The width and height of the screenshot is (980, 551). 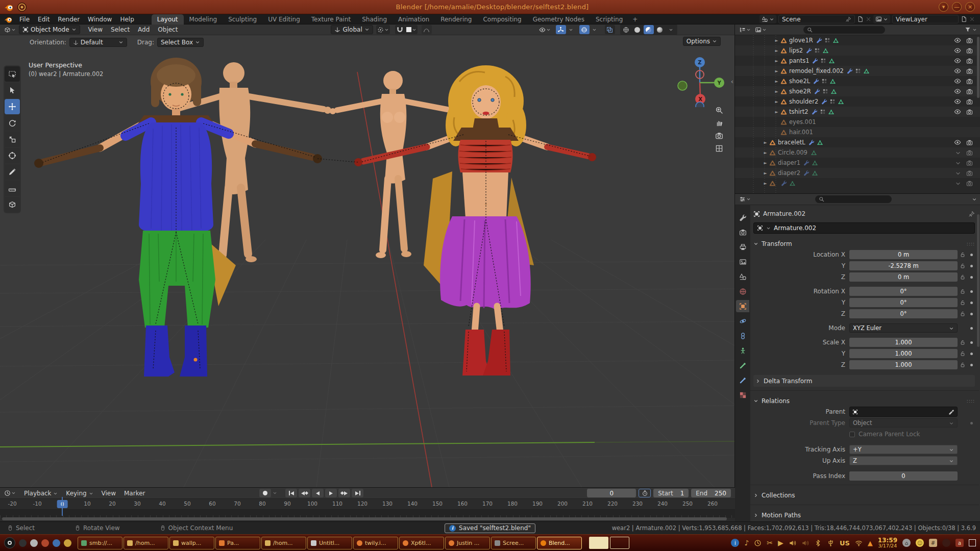 I want to click on tab-compositing: Compositing, so click(x=502, y=19).